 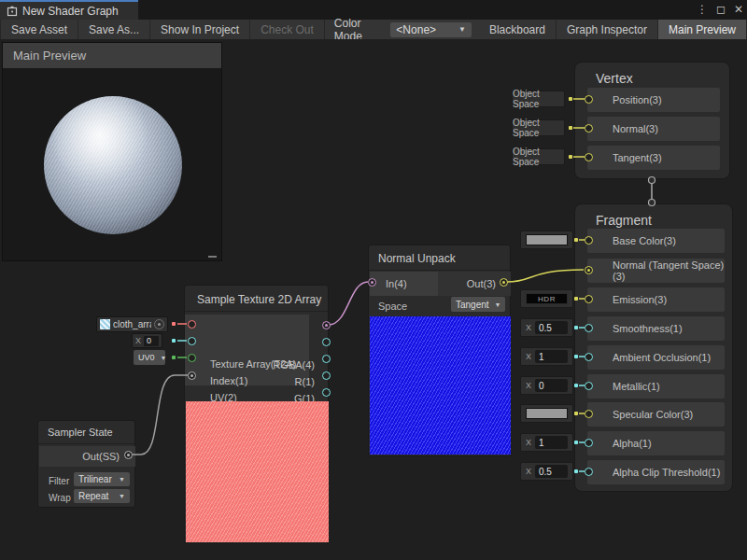 What do you see at coordinates (547, 328) in the screenshot?
I see `smoothness-float-widget: X0.5` at bounding box center [547, 328].